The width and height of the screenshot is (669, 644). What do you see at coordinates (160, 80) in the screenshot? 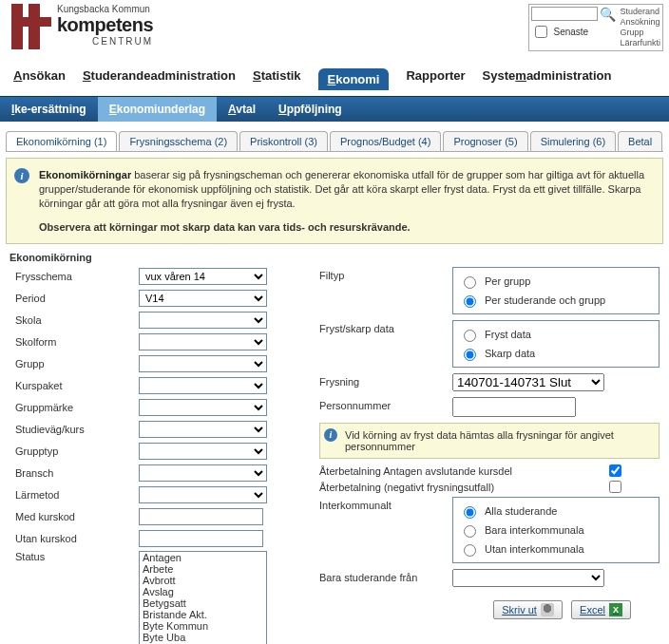
I see `nav-studerande: Studerandeadministration` at bounding box center [160, 80].